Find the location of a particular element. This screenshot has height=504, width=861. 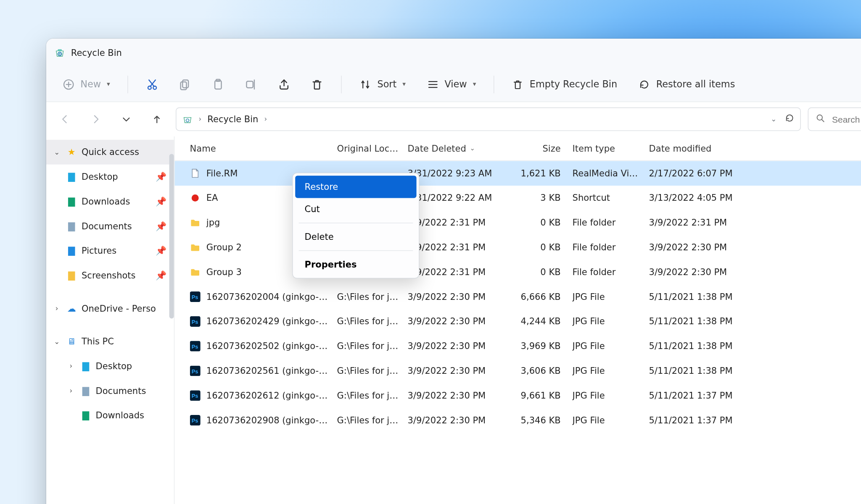

folder-icon is located at coordinates (195, 272).